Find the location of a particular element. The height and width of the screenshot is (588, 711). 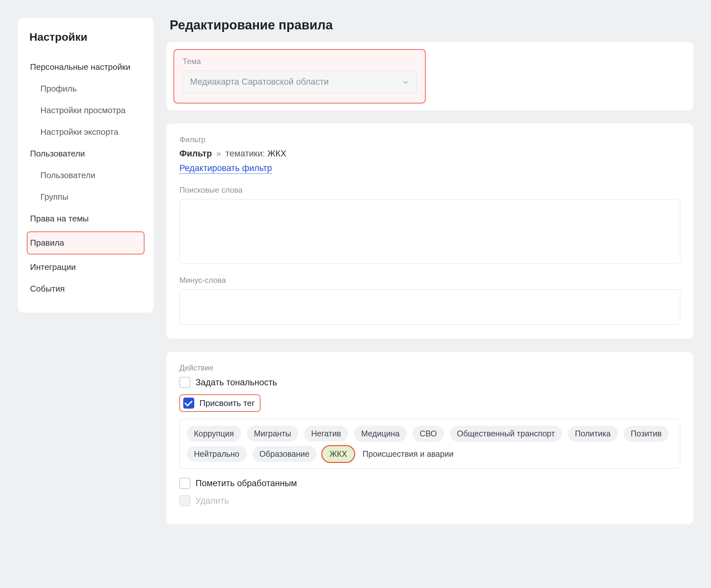

tag-5: Общественный транспорт is located at coordinates (506, 434).